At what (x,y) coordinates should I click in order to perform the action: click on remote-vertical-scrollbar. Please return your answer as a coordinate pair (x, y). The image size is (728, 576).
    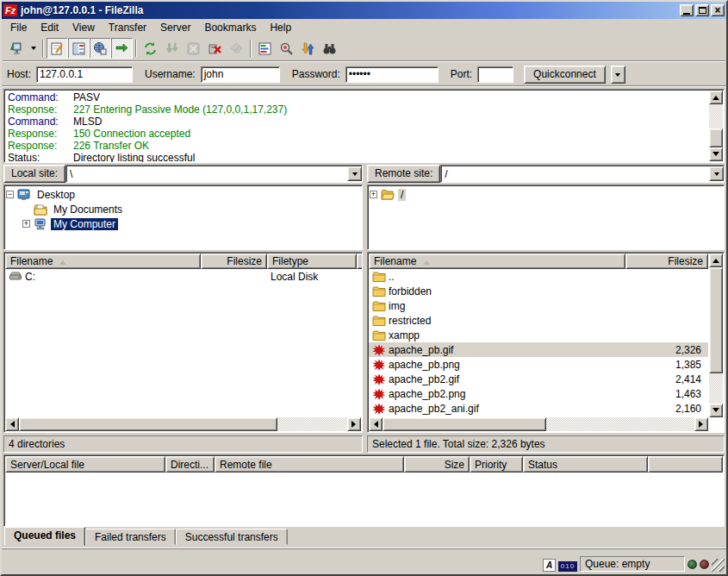
    Looking at the image, I should click on (716, 335).